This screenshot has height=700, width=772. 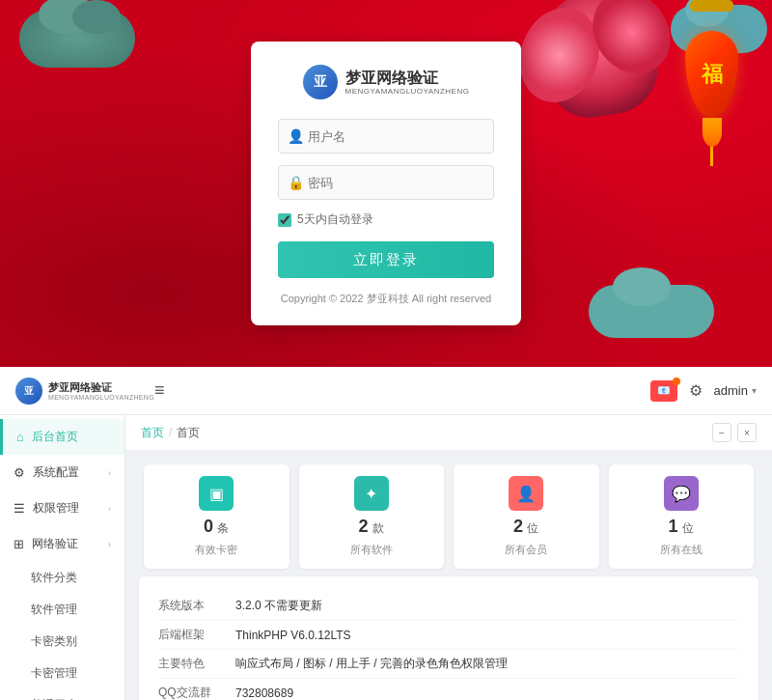 What do you see at coordinates (696, 390) in the screenshot?
I see `settings-icon: ⚙` at bounding box center [696, 390].